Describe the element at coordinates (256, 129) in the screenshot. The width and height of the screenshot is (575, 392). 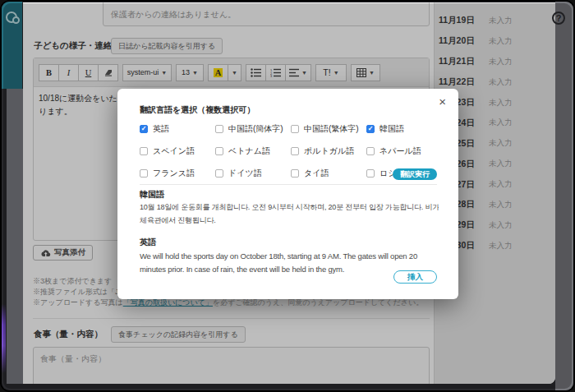
I see `language-label: 中国語(簡体字)` at that location.